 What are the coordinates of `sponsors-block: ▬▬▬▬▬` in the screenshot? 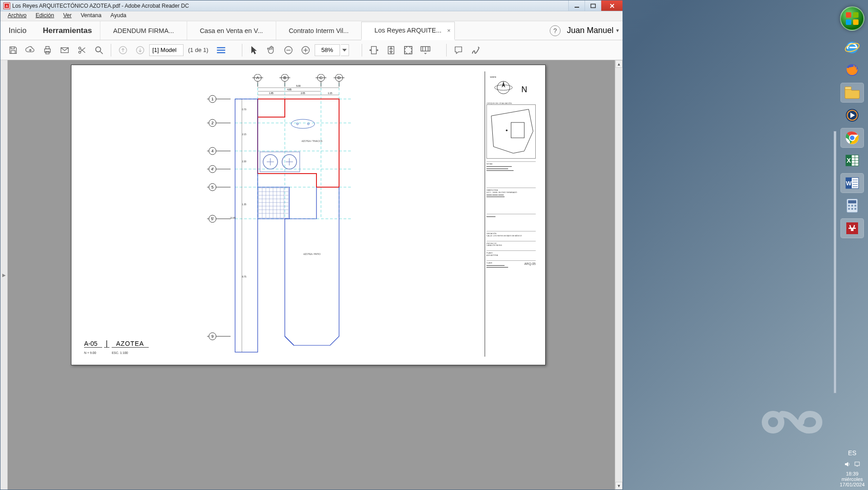 It's located at (511, 221).